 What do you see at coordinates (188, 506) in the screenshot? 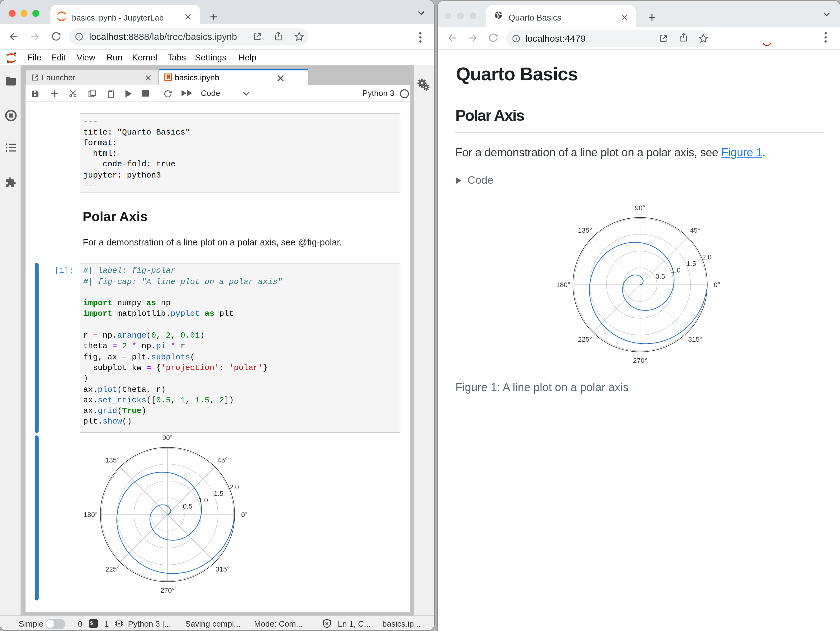
I see `svg-text: 0.5` at bounding box center [188, 506].